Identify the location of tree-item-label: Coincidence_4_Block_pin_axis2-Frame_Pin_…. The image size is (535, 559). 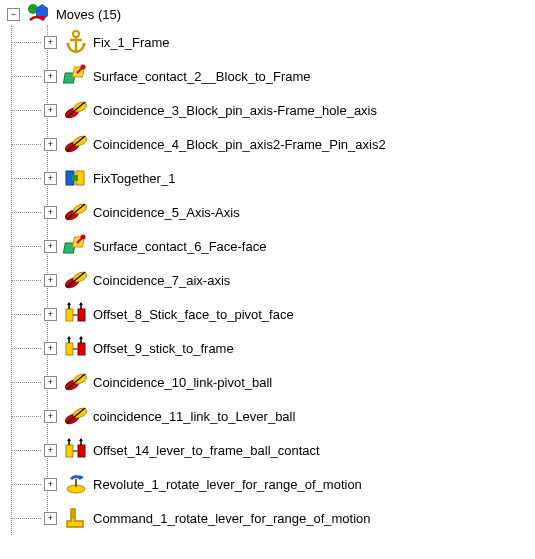
(240, 144).